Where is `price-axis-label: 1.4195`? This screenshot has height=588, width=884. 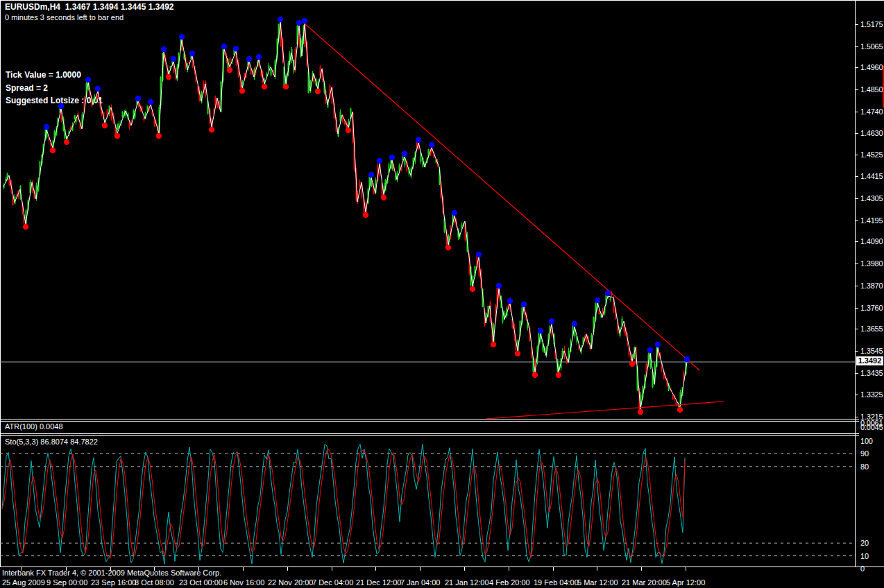
price-axis-label: 1.4195 is located at coordinates (872, 220).